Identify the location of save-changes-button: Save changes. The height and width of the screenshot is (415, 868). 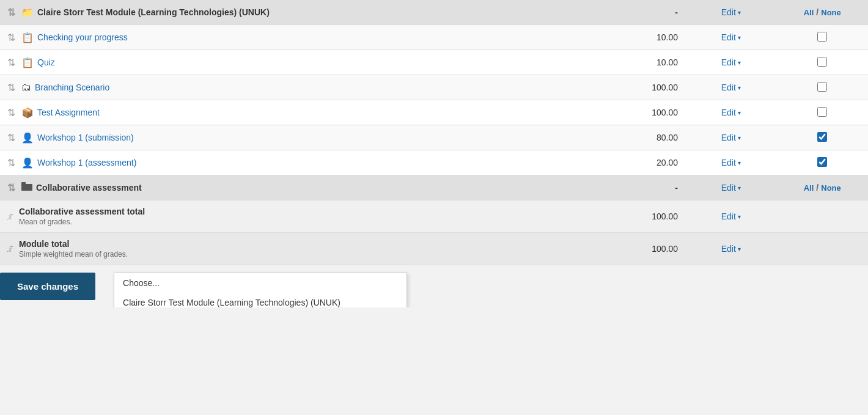
(48, 286).